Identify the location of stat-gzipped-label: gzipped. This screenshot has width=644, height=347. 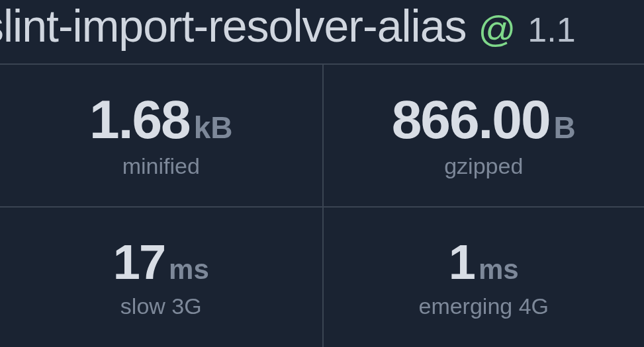
(483, 167).